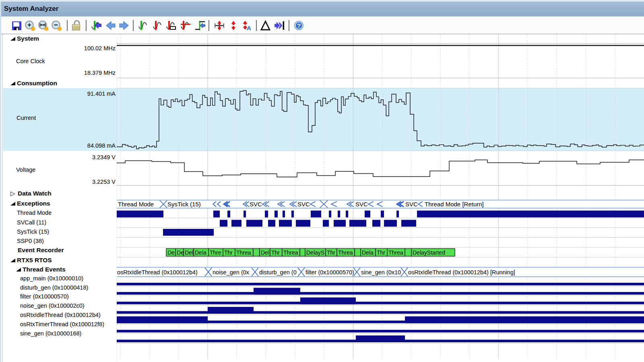  I want to click on svg-text: Thread Mode [Return], so click(454, 204).